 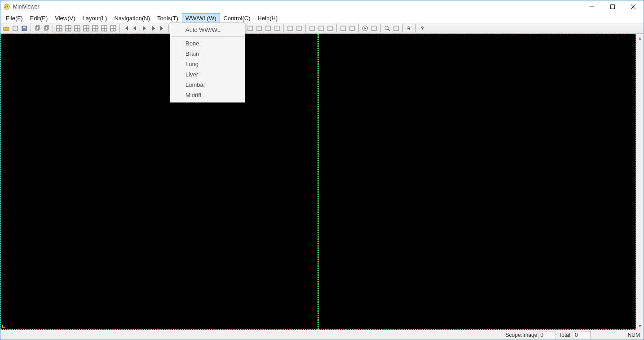 I want to click on scroll-track, so click(x=640, y=182).